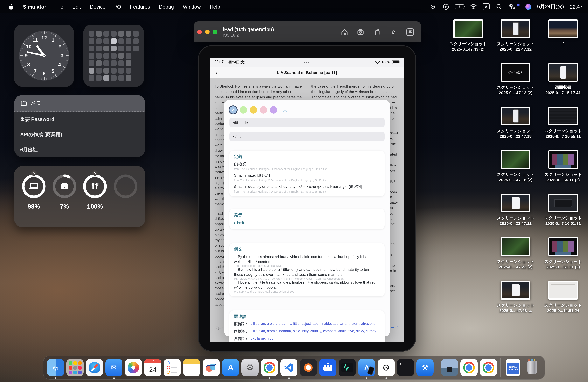 The width and height of the screenshot is (588, 382). Describe the element at coordinates (80, 126) in the screenshot. I see `notes-widget: メモ 重要 PasswordAPIの作成 (商業用)6月出社` at that location.